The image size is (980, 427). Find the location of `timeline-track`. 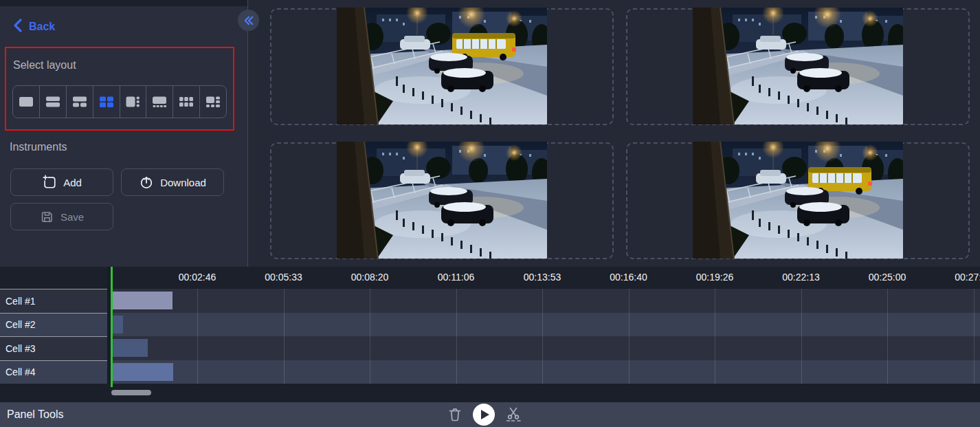

timeline-track is located at coordinates (490, 325).